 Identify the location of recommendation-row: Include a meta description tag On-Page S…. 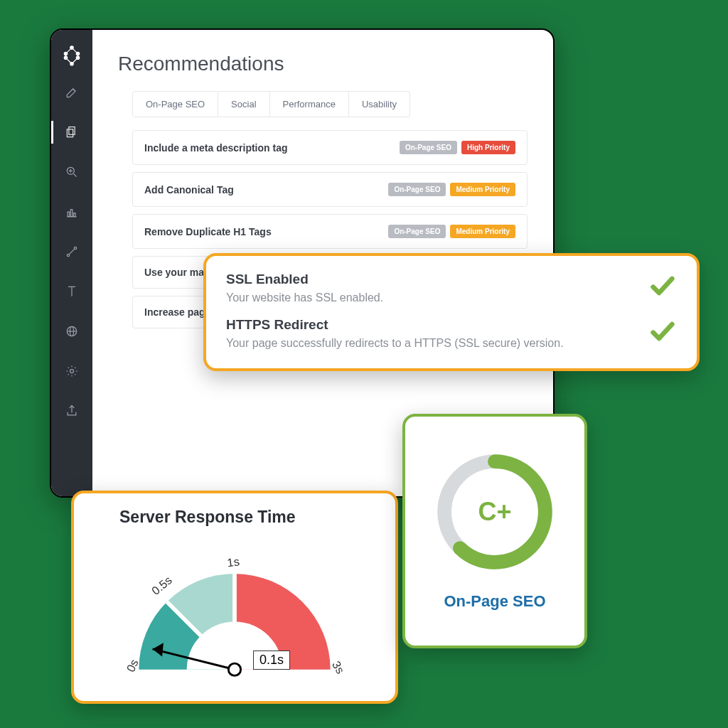
(330, 148).